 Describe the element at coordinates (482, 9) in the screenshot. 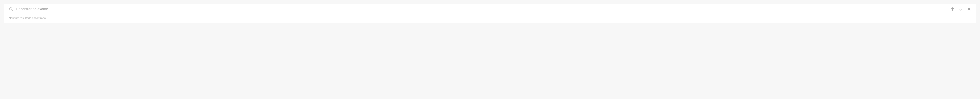

I see `search-input` at that location.